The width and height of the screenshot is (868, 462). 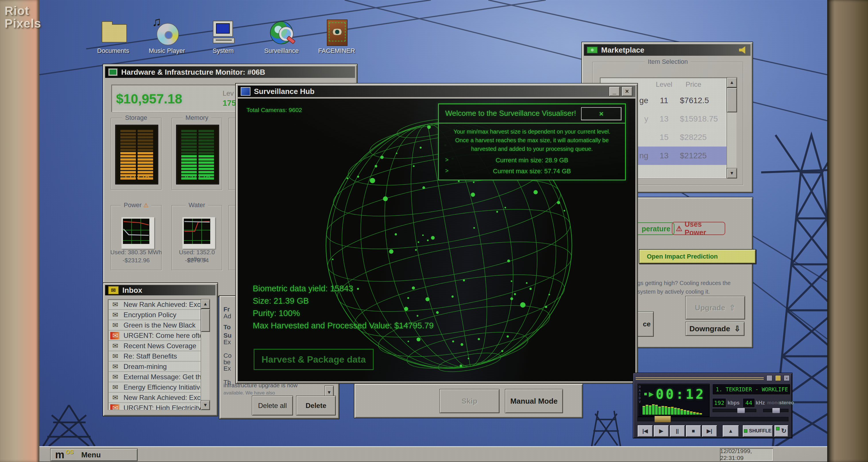 What do you see at coordinates (731, 431) in the screenshot?
I see `eject-button: ▲` at bounding box center [731, 431].